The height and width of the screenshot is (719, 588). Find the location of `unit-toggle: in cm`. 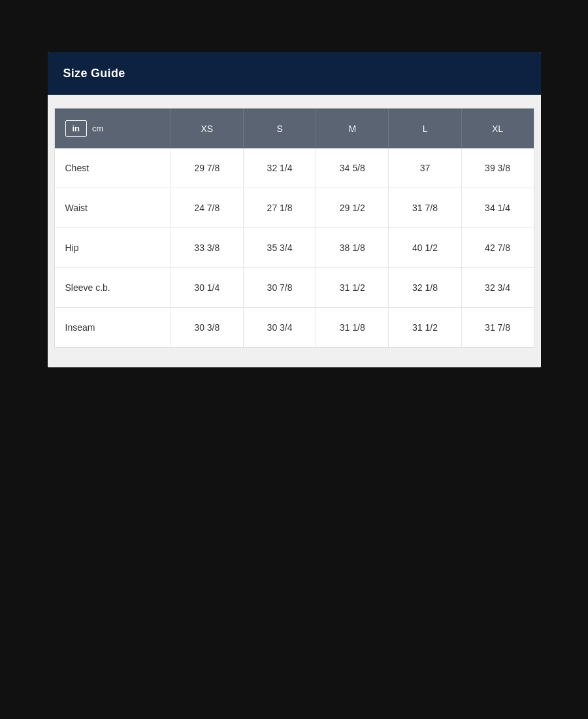

unit-toggle: in cm is located at coordinates (85, 128).